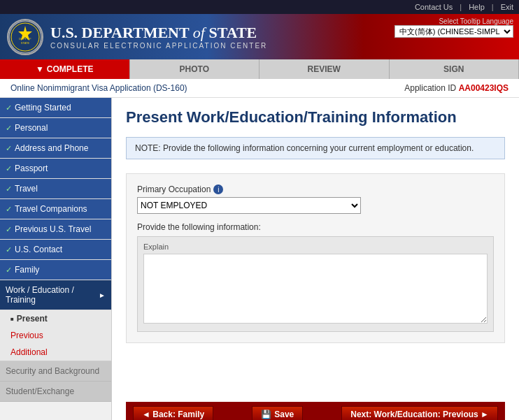 This screenshot has width=519, height=420. Describe the element at coordinates (454, 28) in the screenshot. I see `language-selector-area: Select Tooltip Language 中文(简体) (CHINESE-…` at that location.